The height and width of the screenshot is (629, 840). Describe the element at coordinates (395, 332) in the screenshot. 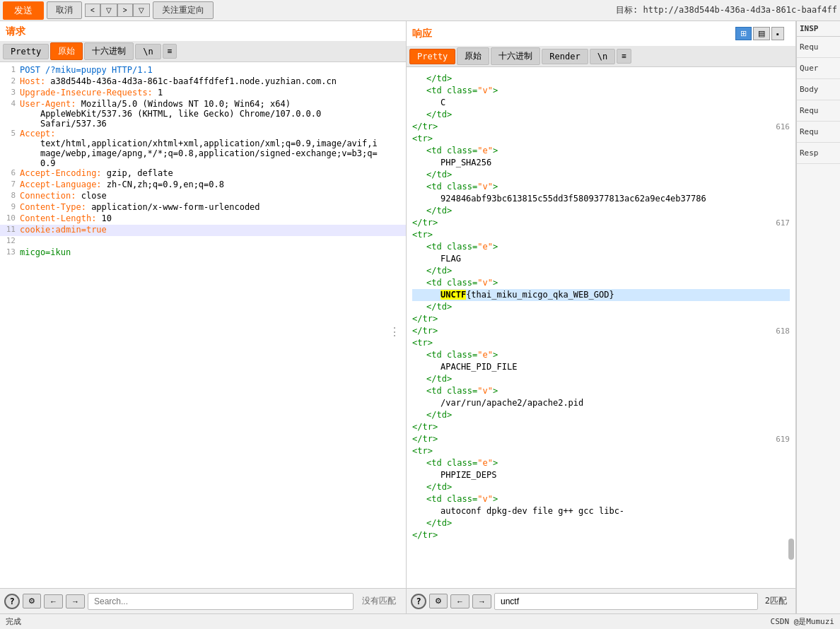

I see `more-dots-indicator: ⋮` at that location.